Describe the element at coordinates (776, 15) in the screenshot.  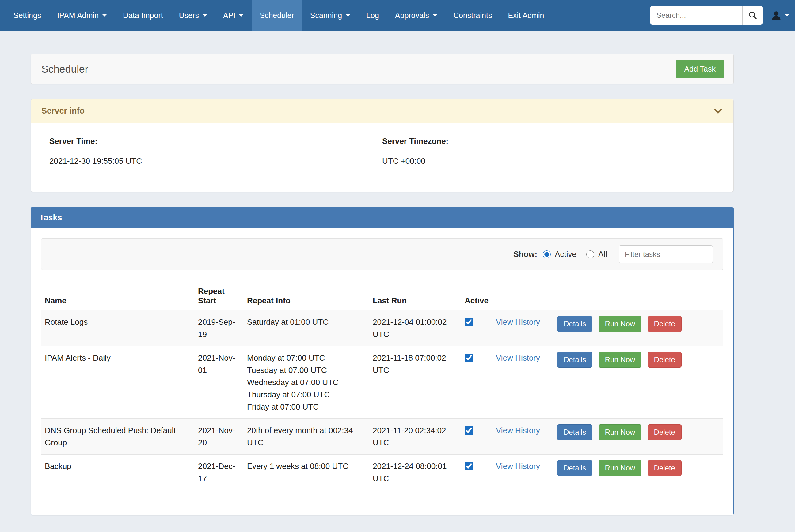
I see `user-icon` at that location.